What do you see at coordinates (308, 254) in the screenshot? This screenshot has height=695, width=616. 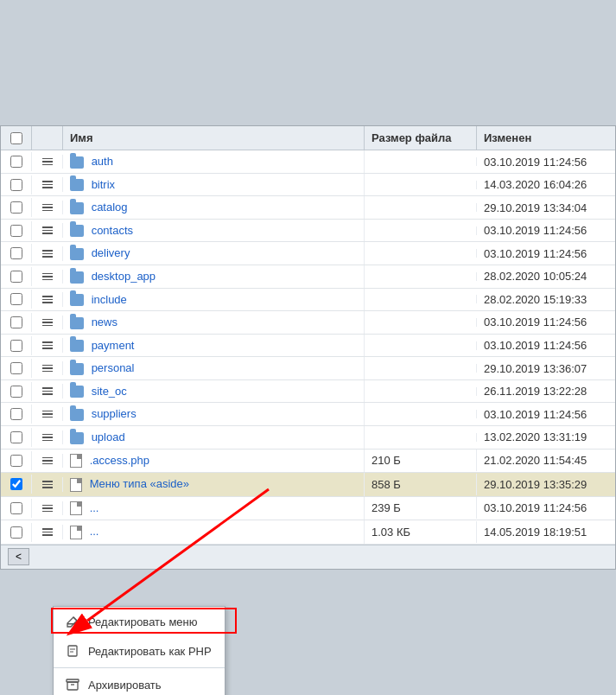 I see `table-row: delivery 03.10.2019 11:24:56` at bounding box center [308, 254].